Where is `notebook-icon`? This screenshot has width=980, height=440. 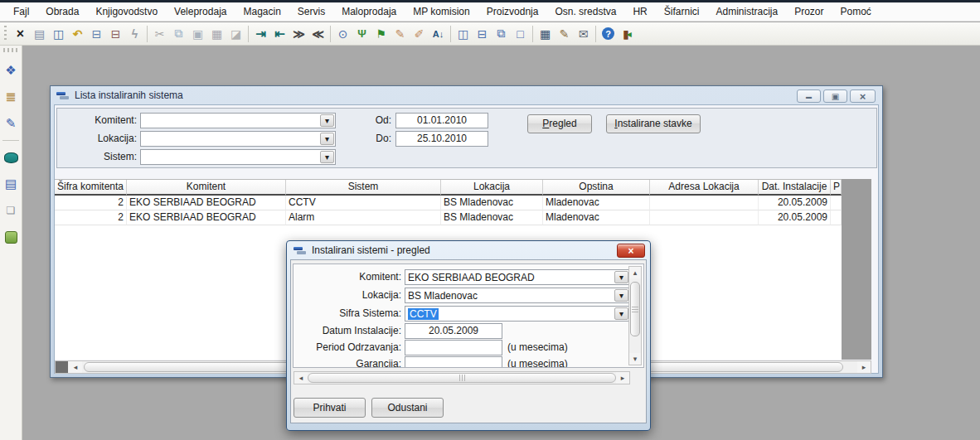
notebook-icon is located at coordinates (11, 237).